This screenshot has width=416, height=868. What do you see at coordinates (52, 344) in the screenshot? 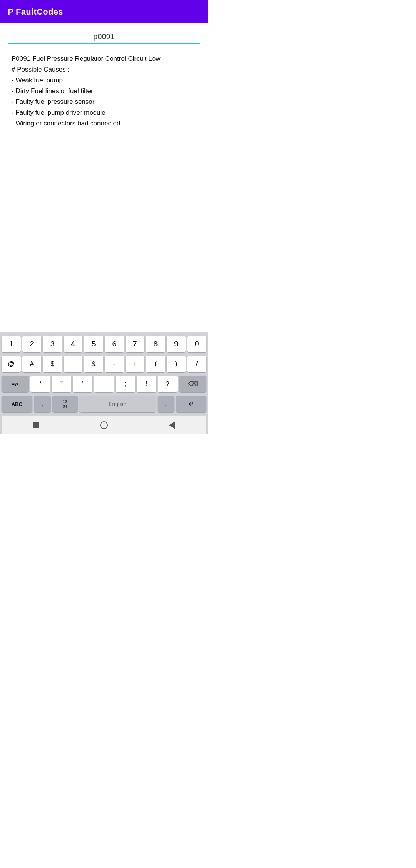
I see `key-3: 3` at bounding box center [52, 344].